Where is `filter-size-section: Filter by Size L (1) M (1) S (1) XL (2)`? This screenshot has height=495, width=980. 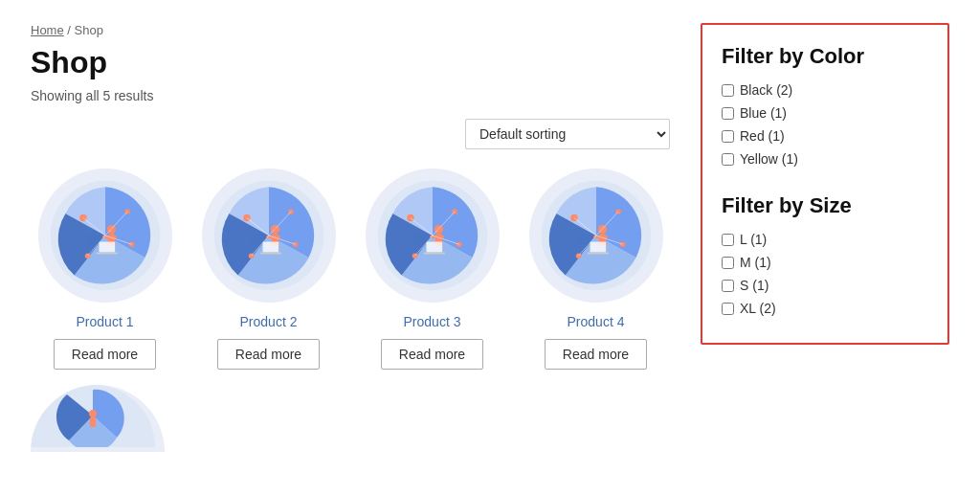 filter-size-section: Filter by Size L (1) M (1) S (1) XL (2) is located at coordinates (825, 255).